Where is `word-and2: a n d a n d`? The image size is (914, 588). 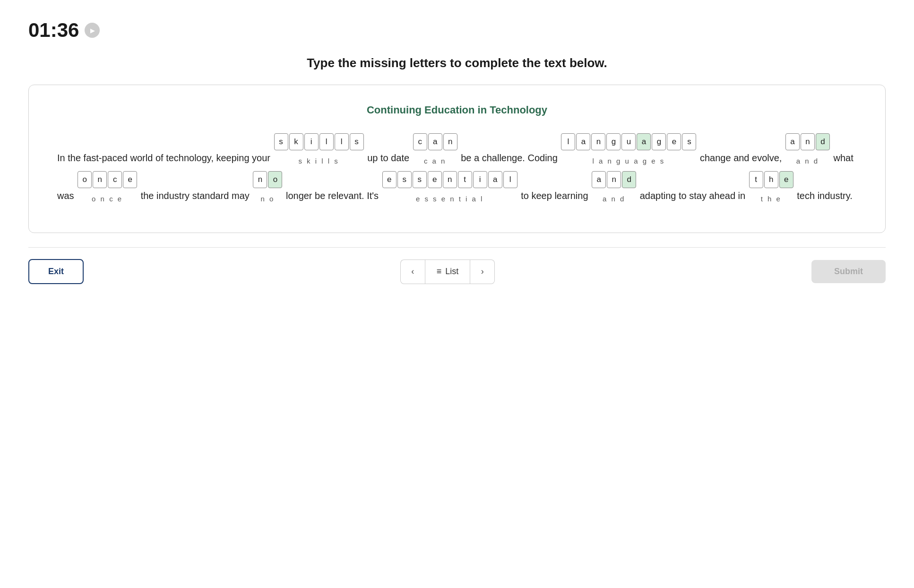 word-and2: a n d a n d is located at coordinates (614, 190).